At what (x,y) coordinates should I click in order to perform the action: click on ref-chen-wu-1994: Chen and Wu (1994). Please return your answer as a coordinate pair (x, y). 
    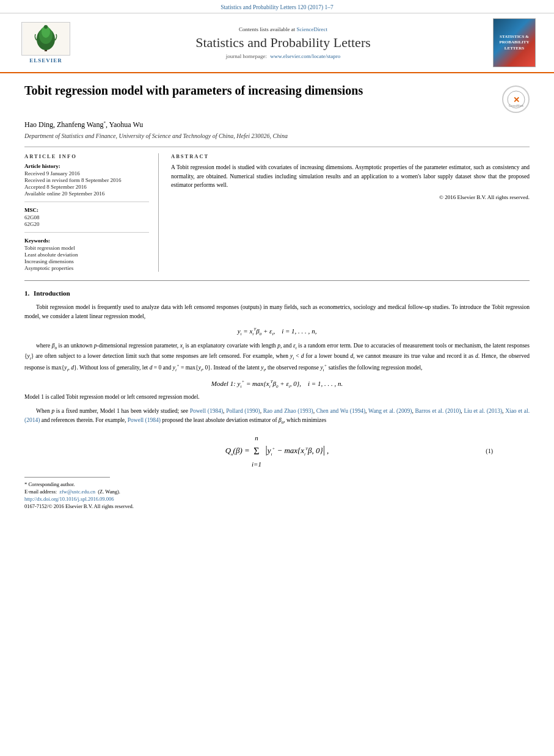
    Looking at the image, I should click on (341, 411).